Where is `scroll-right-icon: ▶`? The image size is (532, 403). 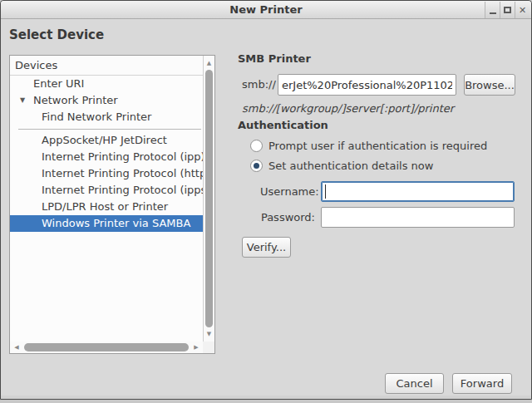
scroll-right-icon: ▶ is located at coordinates (196, 347).